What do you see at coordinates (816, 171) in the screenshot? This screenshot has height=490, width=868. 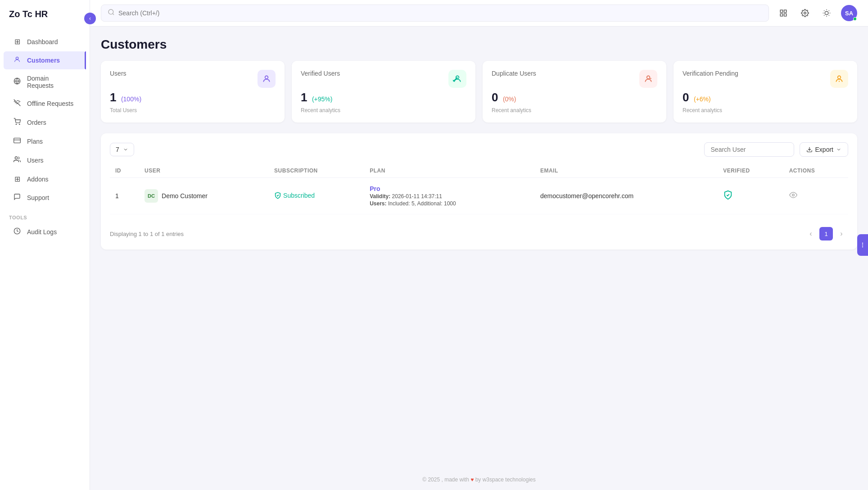 I see `col-actions: ACTIONS` at bounding box center [816, 171].